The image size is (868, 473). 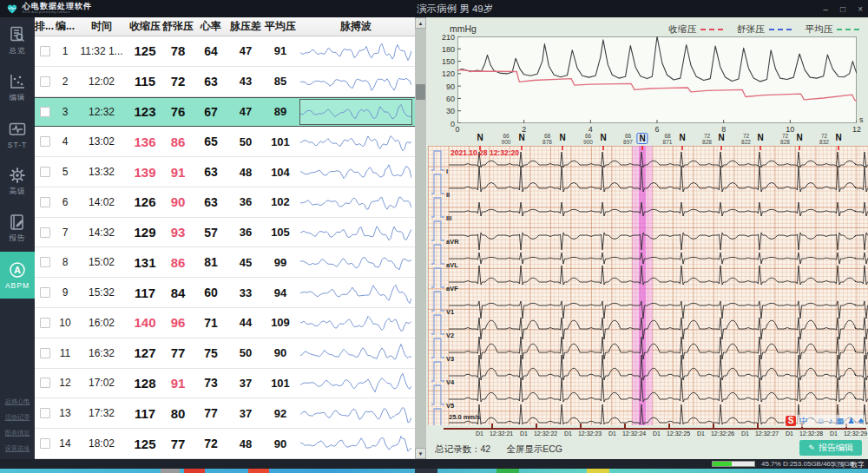 I want to click on table-row: 1418:0212577724890, so click(x=225, y=444).